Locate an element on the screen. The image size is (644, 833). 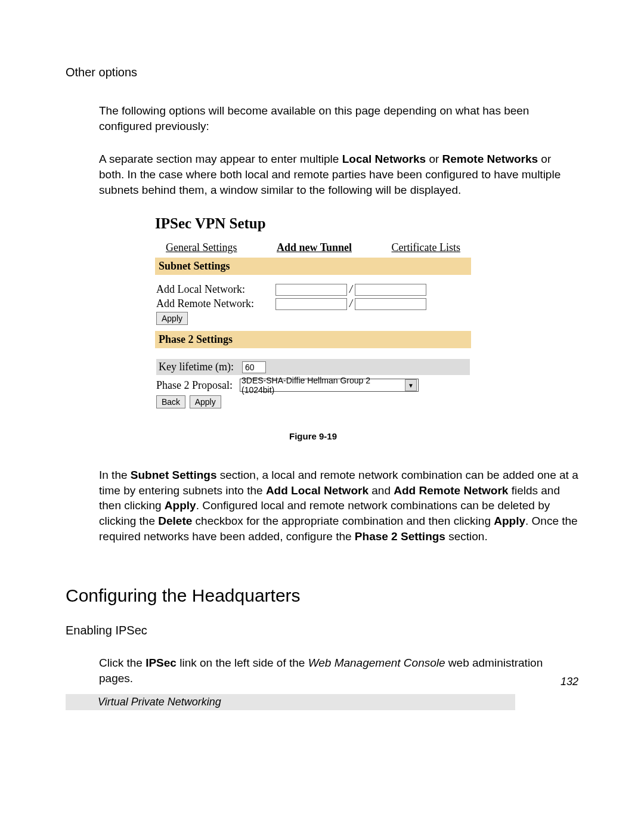
label-key-lifetime: Key lifetime (m): is located at coordinates (200, 367).